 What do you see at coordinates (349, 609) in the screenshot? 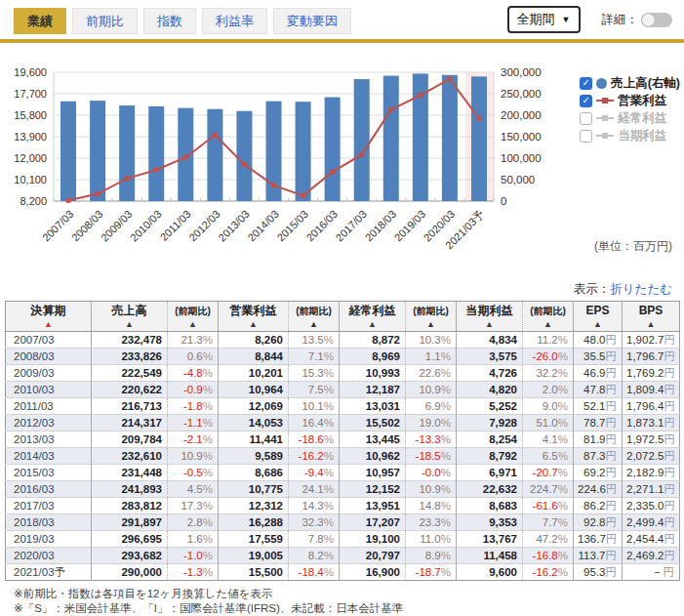
I see `footnote: ※「S」：米国会計基準、「I」：国際会計基準(IFRS)、未記載：日本会計基準` at bounding box center [349, 609].